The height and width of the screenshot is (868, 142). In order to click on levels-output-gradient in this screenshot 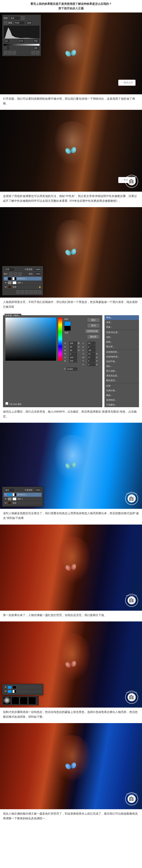, I will do `click(22, 44)`.